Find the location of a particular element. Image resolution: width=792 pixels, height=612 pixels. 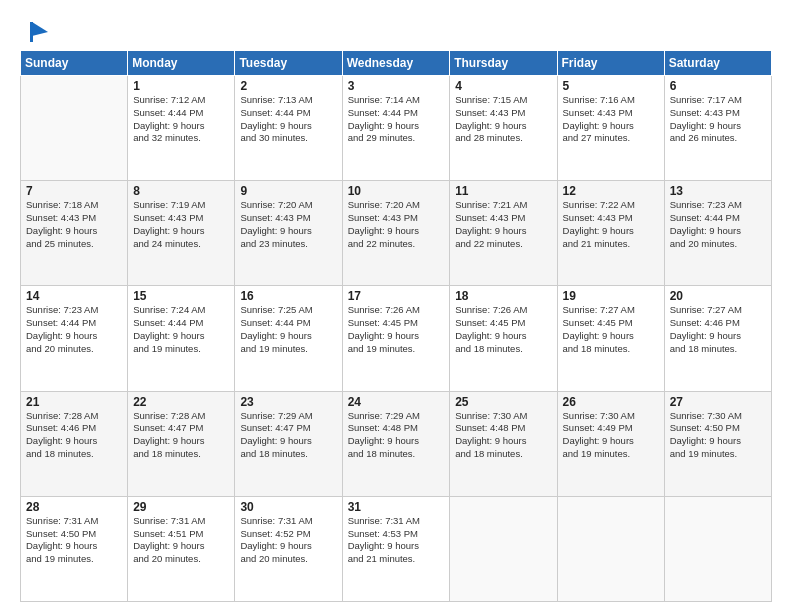

weekday-header-wednesday: Wednesday is located at coordinates (396, 64).